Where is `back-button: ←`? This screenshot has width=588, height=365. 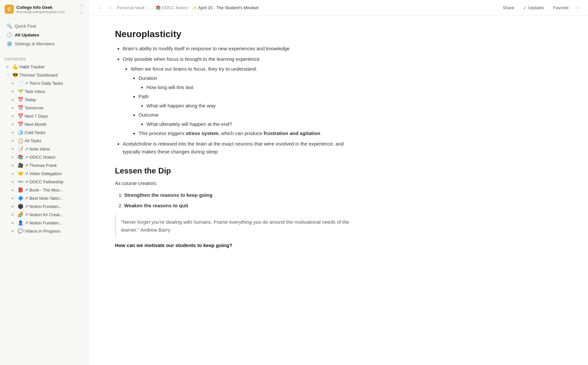
back-button: ← is located at coordinates (100, 8).